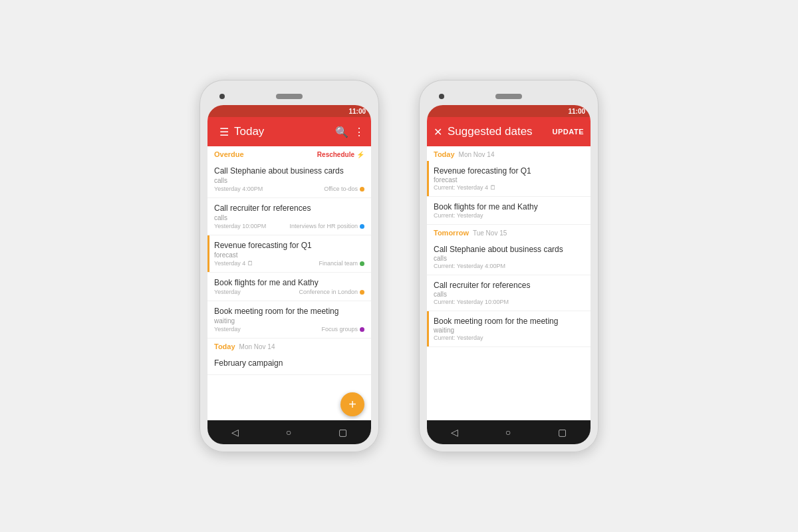 The height and width of the screenshot is (532, 798). Describe the element at coordinates (509, 211) in the screenshot. I see `suggested-item-2: Book flights for me and Kathy Current: Y…` at that location.